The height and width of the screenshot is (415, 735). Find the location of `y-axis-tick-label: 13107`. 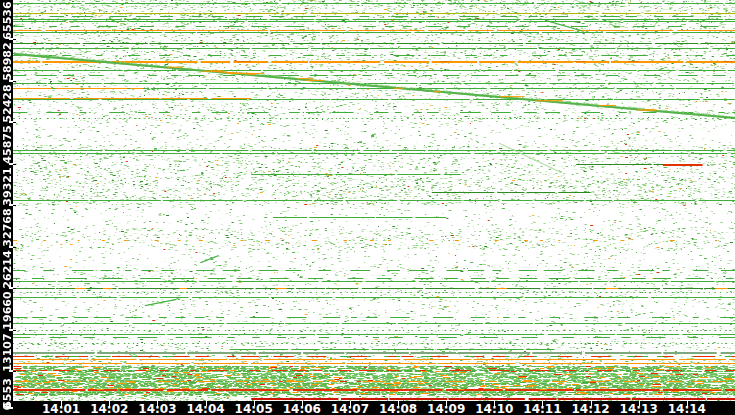

y-axis-tick-label: 13107 is located at coordinates (8, 352).